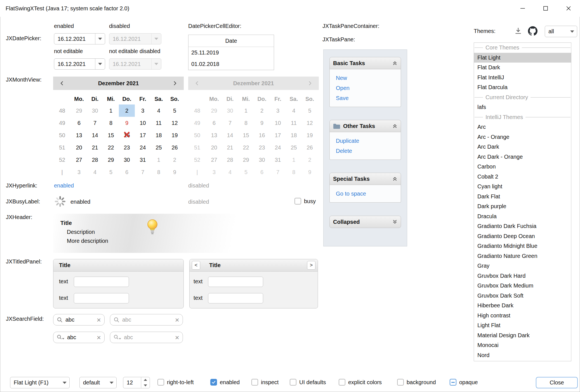 The image size is (580, 392). I want to click on calendar-day: 1, so click(111, 111).